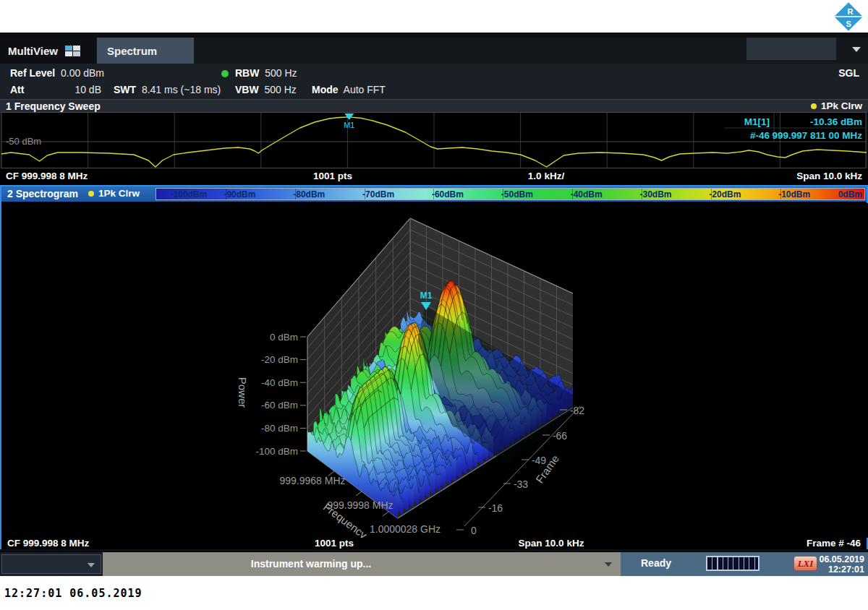 Image resolution: width=868 pixels, height=610 pixels. Describe the element at coordinates (88, 90) in the screenshot. I see `att-value: 10 dB` at that location.